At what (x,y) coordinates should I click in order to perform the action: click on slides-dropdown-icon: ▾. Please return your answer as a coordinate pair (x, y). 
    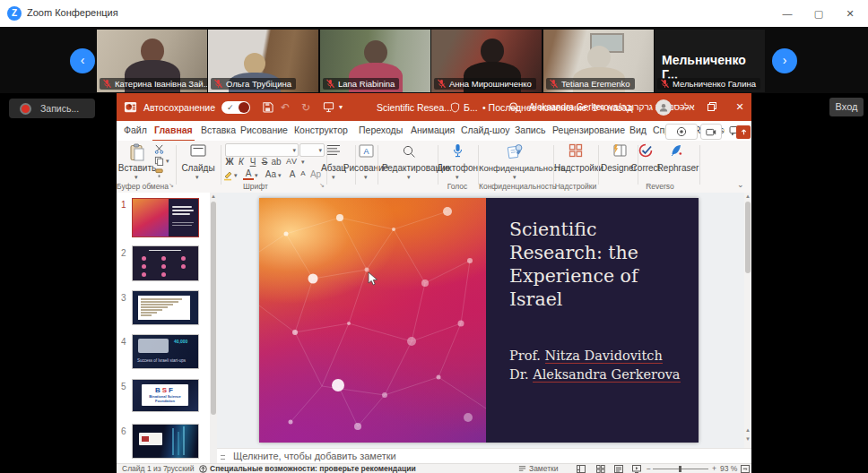
    Looking at the image, I should click on (197, 177).